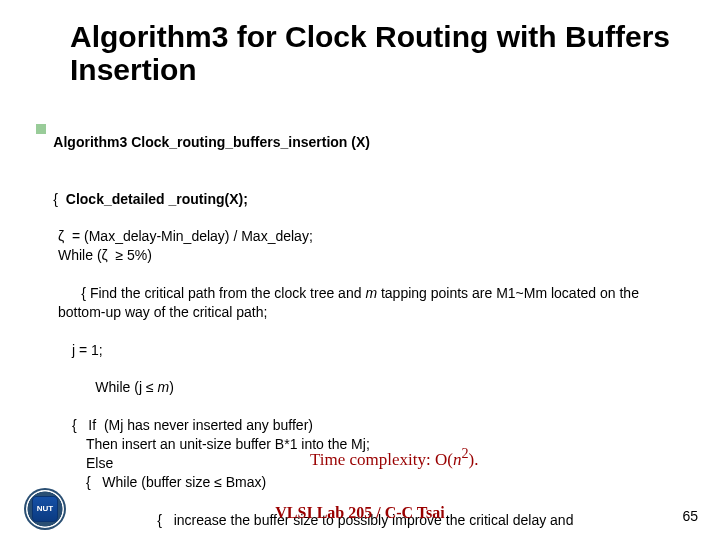 The height and width of the screenshot is (540, 720). I want to click on footer-text: VLSI Lab 205 / C-C Tsai, so click(360, 513).